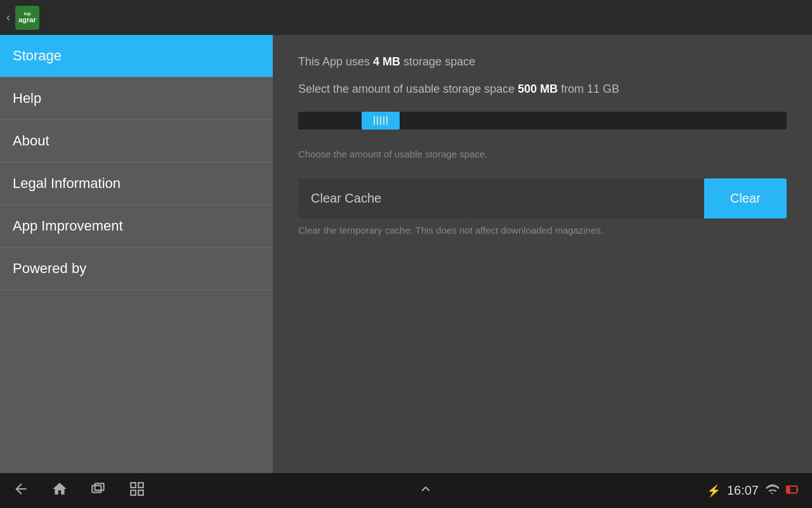  Describe the element at coordinates (381, 121) in the screenshot. I see `slider-thumb` at that location.